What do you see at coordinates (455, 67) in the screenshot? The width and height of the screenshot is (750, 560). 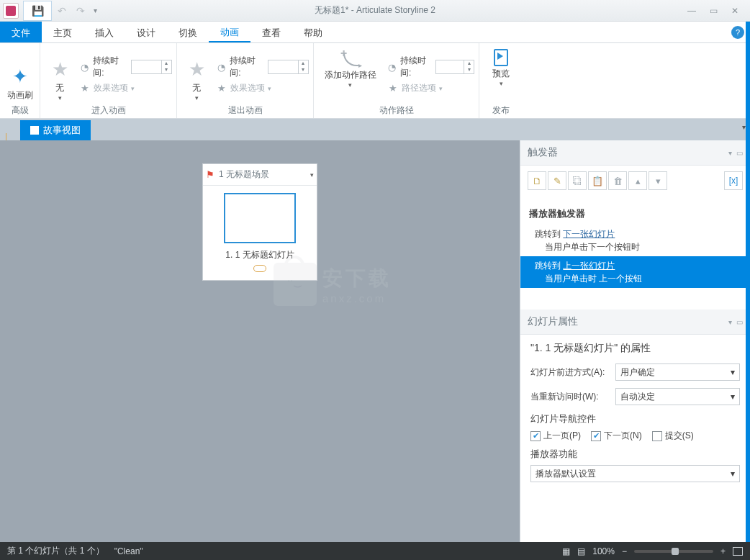 I see `path-duration-input: ▴▾` at bounding box center [455, 67].